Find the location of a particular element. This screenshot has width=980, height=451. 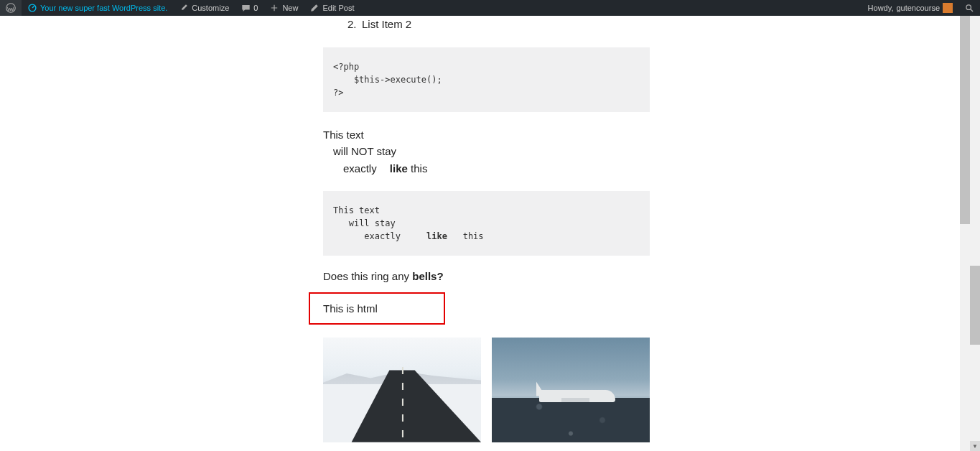

edit-post-link: Edit Post is located at coordinates (332, 8).